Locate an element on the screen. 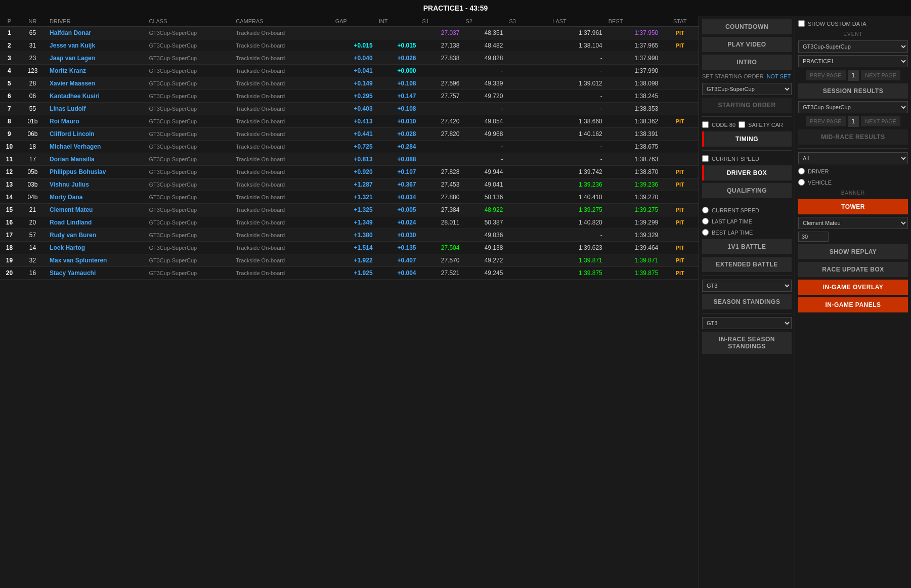  session-results-button: SESSION RESULTS is located at coordinates (853, 91).